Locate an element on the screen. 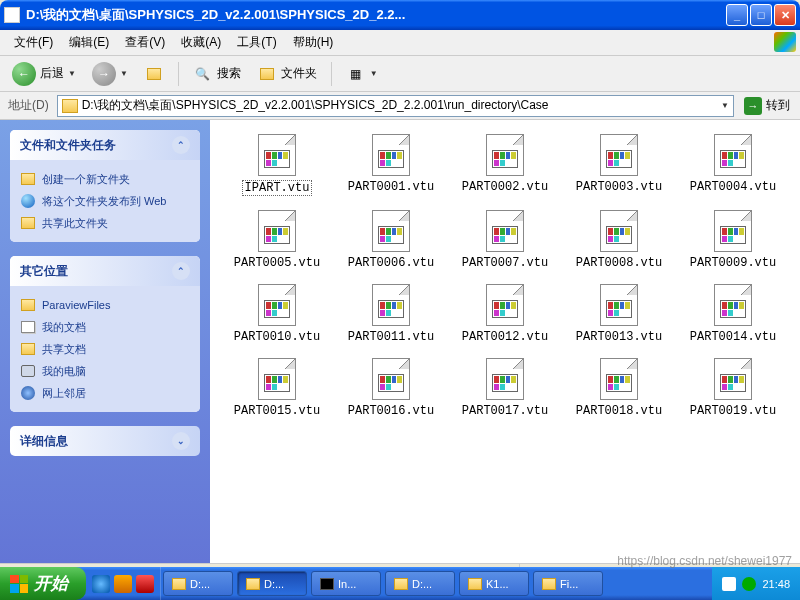  file-item: PART0017.vtu is located at coordinates (505, 388).